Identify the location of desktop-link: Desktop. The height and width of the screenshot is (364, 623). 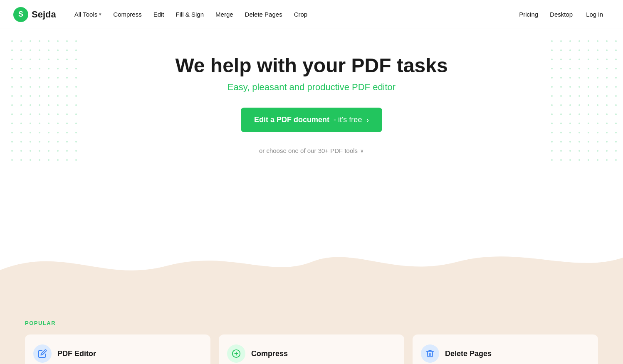
(561, 14).